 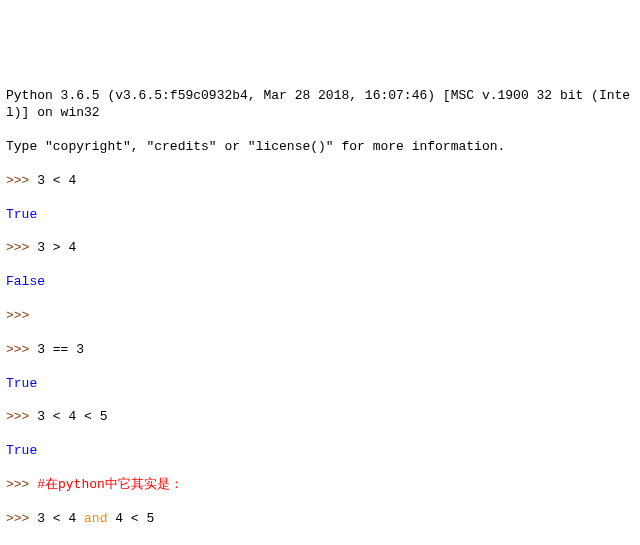 What do you see at coordinates (72, 416) in the screenshot?
I see `code-input: 3 < 4 < 5` at bounding box center [72, 416].